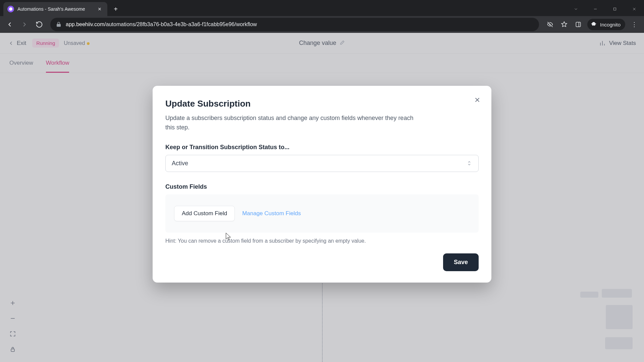 Image resolution: width=644 pixels, height=362 pixels. Describe the element at coordinates (322, 24) in the screenshot. I see `browser-toolbar: app.beehiiv.com/automations/28fb3a76-b0a…` at that location.